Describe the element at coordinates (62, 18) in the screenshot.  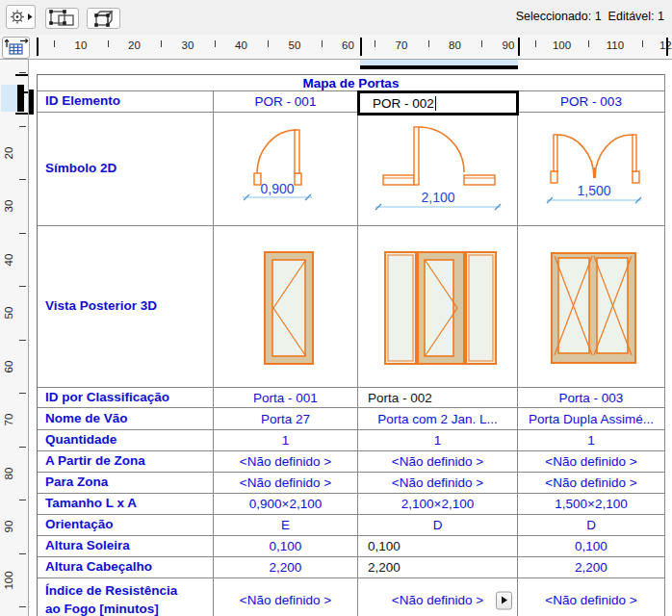
I see `marquee-select-icon` at that location.